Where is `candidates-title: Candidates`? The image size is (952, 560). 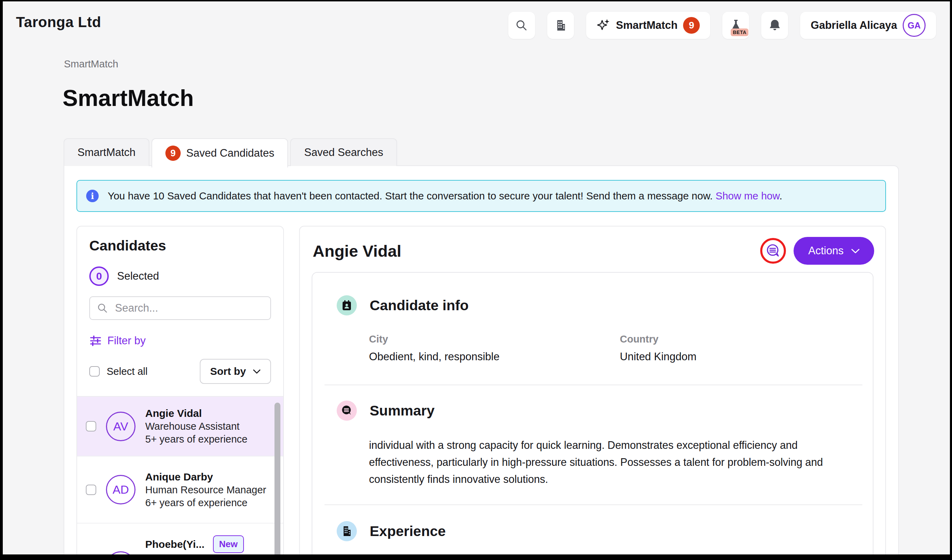 candidates-title: Candidates is located at coordinates (186, 246).